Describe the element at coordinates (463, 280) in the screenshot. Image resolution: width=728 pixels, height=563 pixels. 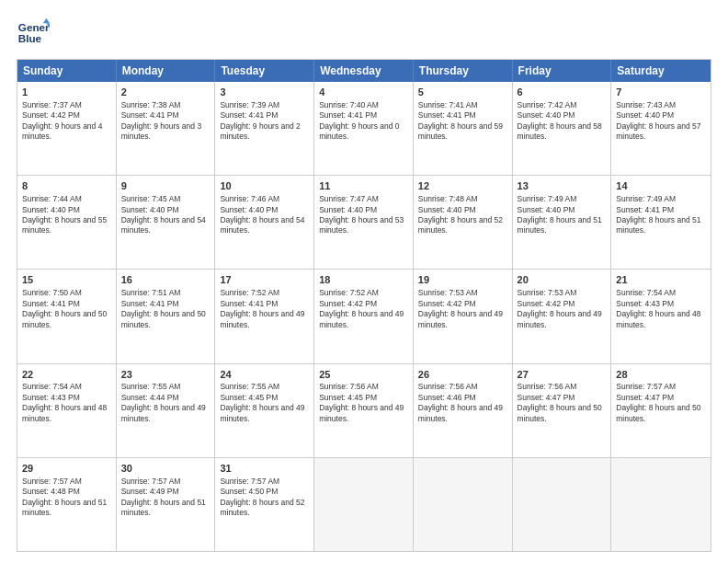
I see `day-number: 19` at that location.